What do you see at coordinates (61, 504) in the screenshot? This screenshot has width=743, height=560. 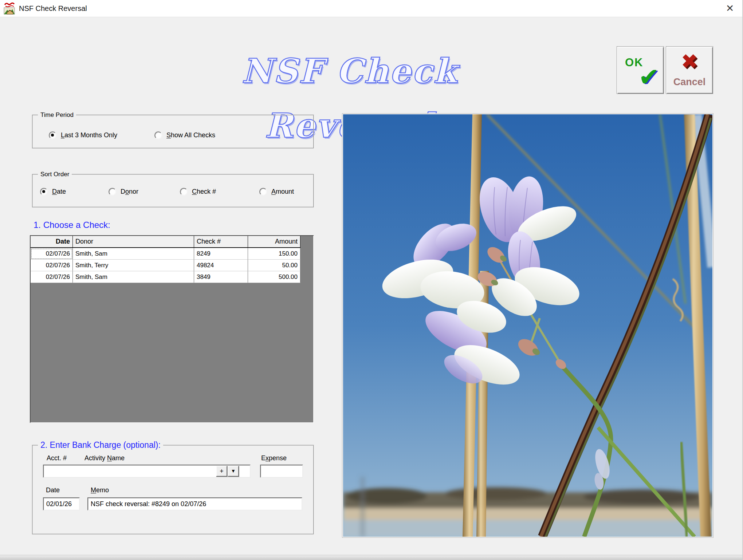 I see `date-input` at bounding box center [61, 504].